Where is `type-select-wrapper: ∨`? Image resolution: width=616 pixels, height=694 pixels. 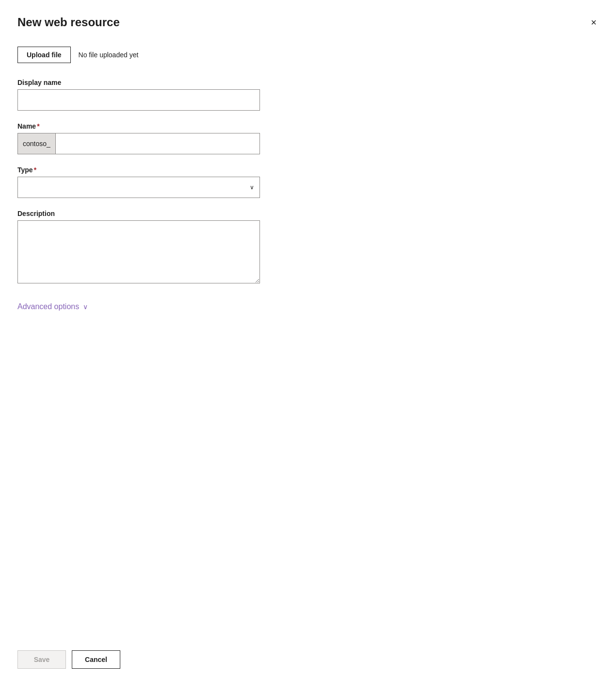 type-select-wrapper: ∨ is located at coordinates (139, 187).